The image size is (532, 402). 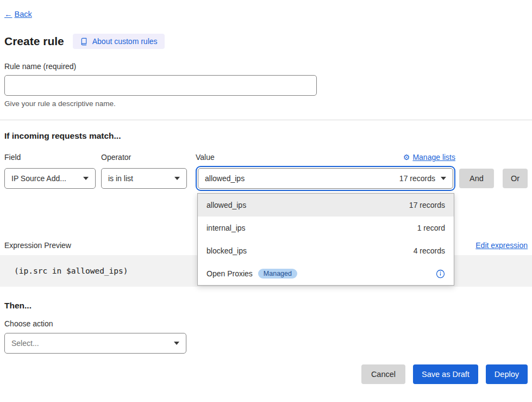 I want to click on list-option-blocked-ips: blocked_ips 4 records, so click(x=326, y=251).